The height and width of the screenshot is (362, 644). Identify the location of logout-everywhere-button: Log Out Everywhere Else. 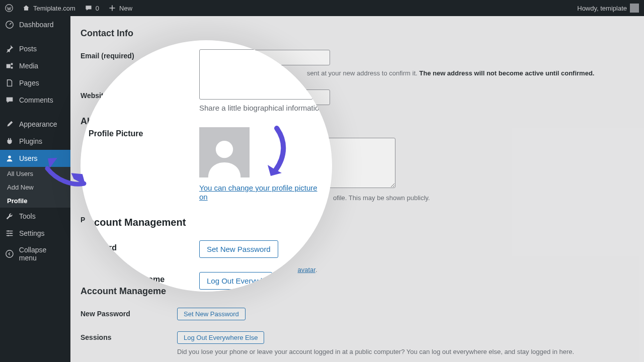
(220, 338).